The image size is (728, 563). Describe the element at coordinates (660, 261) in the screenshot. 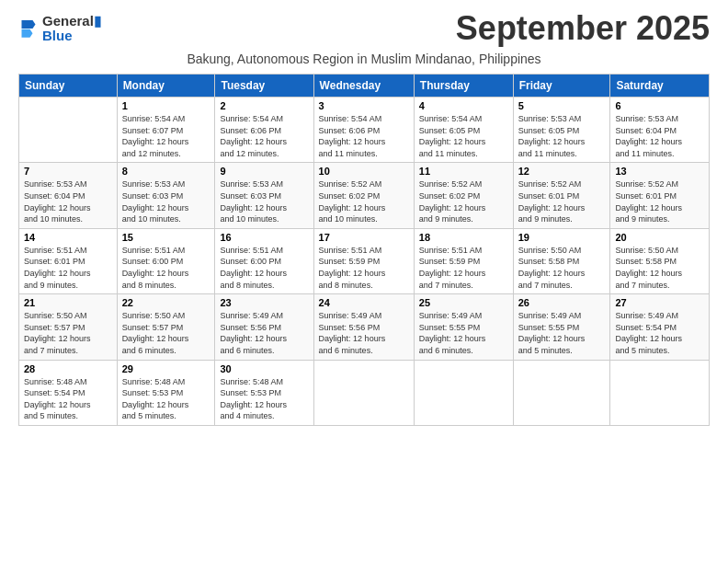

I see `calendar-day-cell: 20Sunrise: 5:50 AM Sunset: 5:58 PM Dayli…` at that location.